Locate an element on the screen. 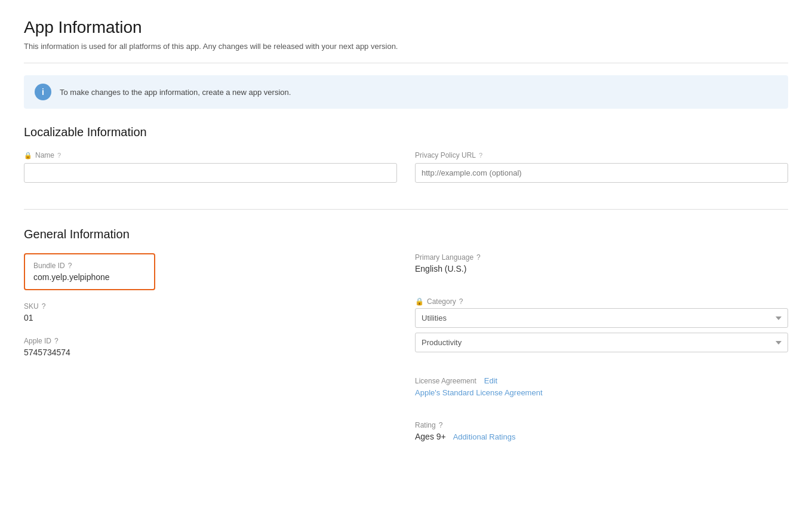 Image resolution: width=812 pixels, height=507 pixels. localizable-fields-grid: 🔒 Name ? Privacy Policy URL ? is located at coordinates (406, 174).